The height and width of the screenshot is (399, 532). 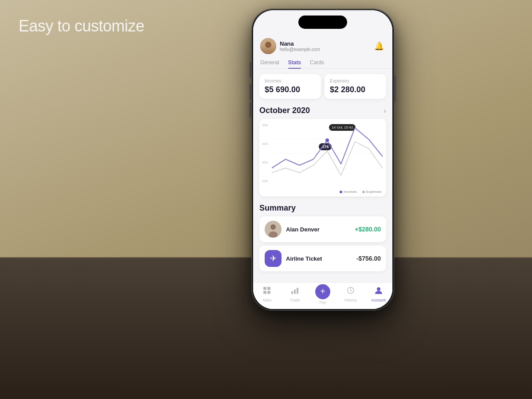 I want to click on y-label-200: 200, so click(x=265, y=181).